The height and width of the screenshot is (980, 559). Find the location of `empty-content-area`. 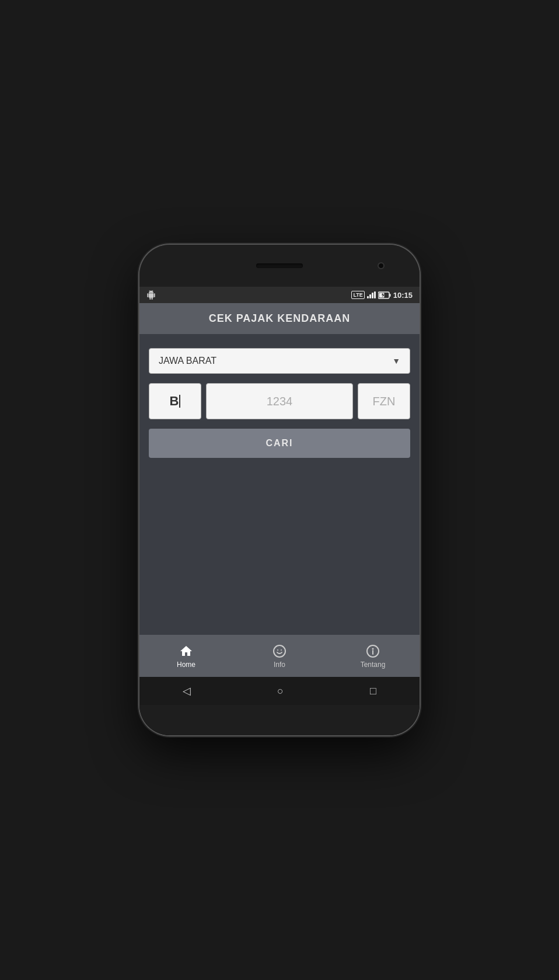

empty-content-area is located at coordinates (280, 547).